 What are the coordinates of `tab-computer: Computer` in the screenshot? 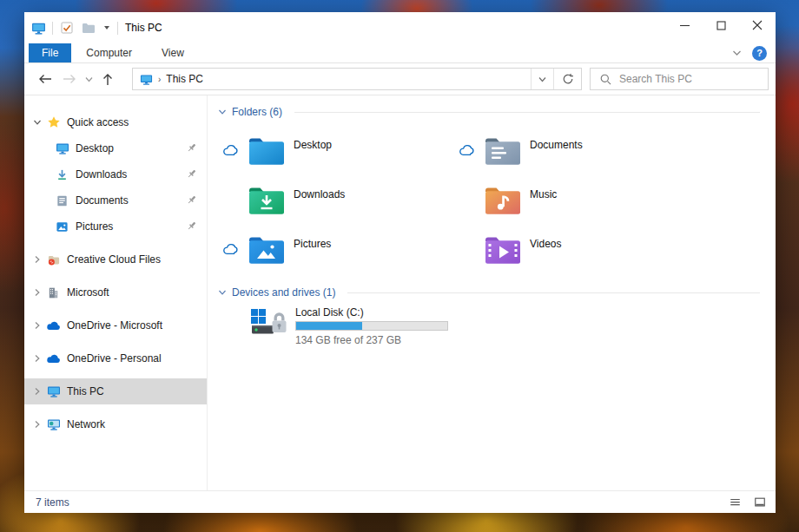 It's located at (109, 53).